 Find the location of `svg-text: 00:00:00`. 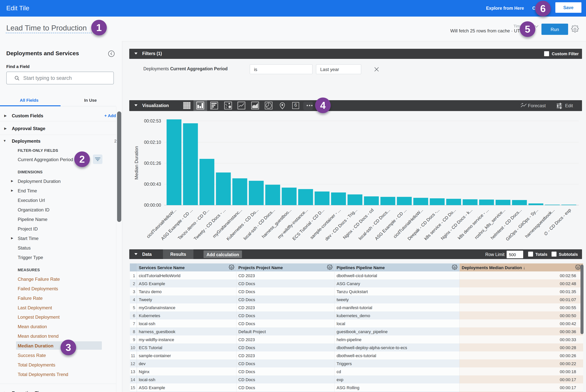

svg-text: 00:00:00 is located at coordinates (152, 205).